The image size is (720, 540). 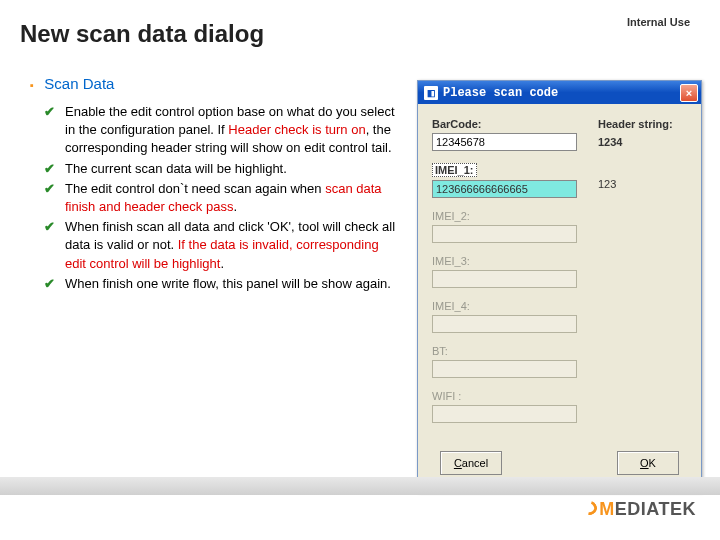 What do you see at coordinates (643, 154) in the screenshot?
I see `header-column: Header string: 1234 123` at bounding box center [643, 154].